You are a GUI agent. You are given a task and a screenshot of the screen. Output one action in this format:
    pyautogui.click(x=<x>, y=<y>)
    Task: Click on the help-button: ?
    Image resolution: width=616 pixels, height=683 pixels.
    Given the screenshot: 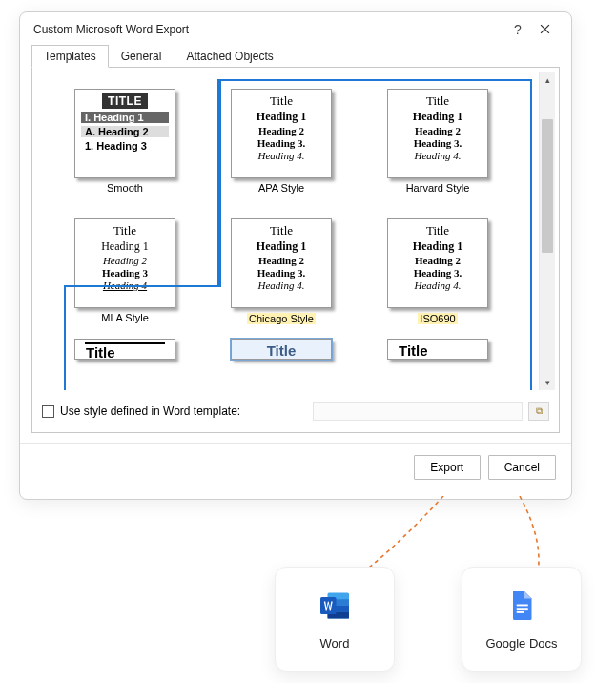 What is the action you would take?
    pyautogui.click(x=518, y=30)
    